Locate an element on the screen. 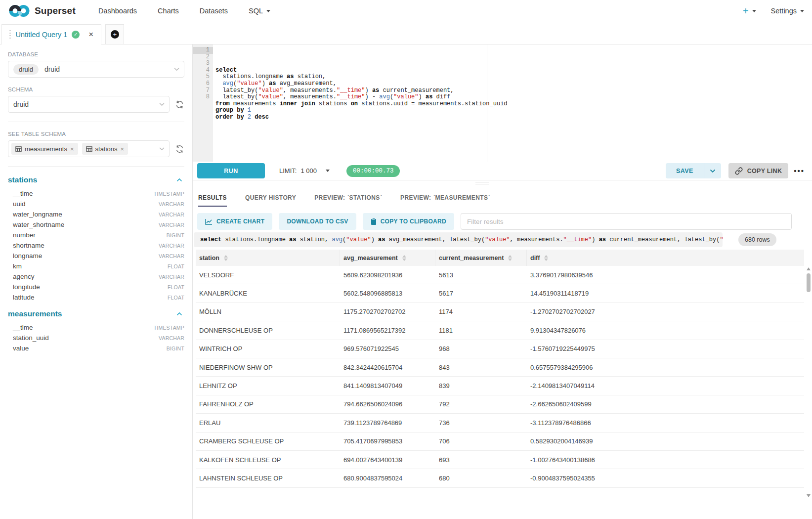 The image size is (812, 519). query-tab: Untitled Query 1 ✓ × is located at coordinates (51, 35).